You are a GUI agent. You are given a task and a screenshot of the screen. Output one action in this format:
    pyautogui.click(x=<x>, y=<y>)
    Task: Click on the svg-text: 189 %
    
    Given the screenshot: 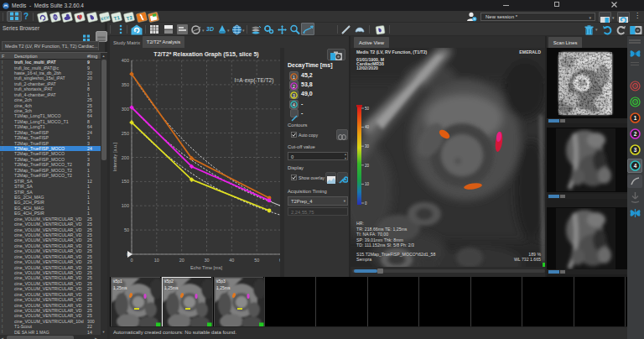 What is the action you would take?
    pyautogui.click(x=535, y=254)
    